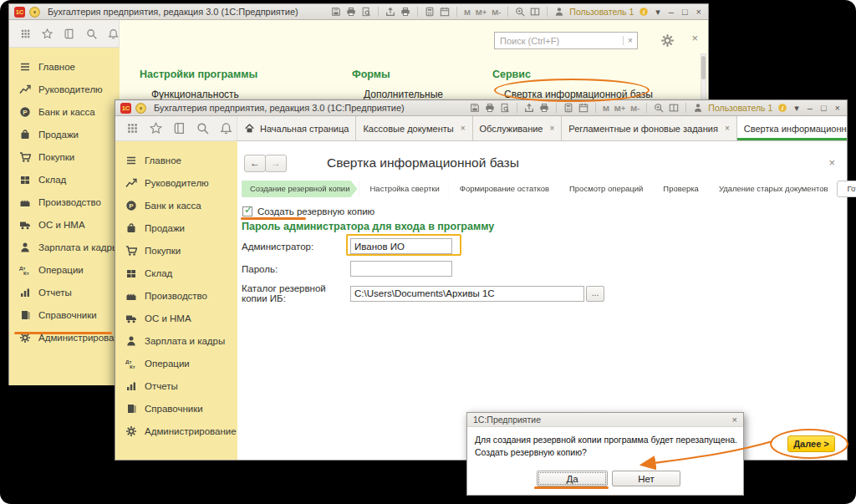  What do you see at coordinates (247, 211) in the screenshot?
I see `checkbox-icon: ✓` at bounding box center [247, 211].